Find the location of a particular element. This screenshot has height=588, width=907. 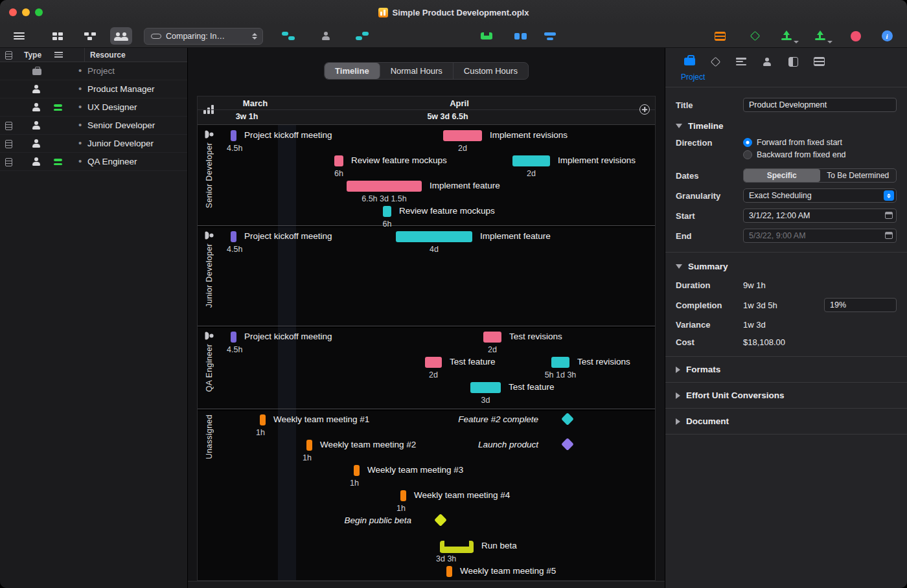

view-tab-normal-hours: Normal Hours is located at coordinates (417, 71).